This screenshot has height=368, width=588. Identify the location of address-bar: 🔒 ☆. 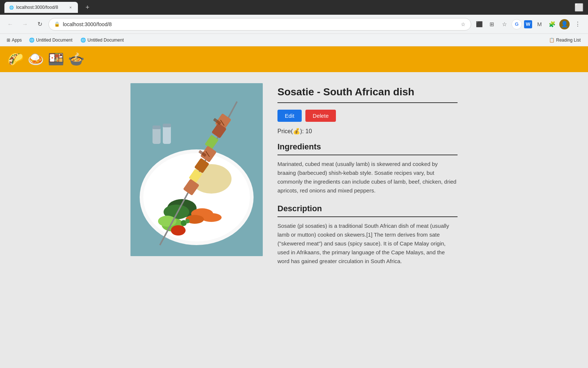
(260, 24).